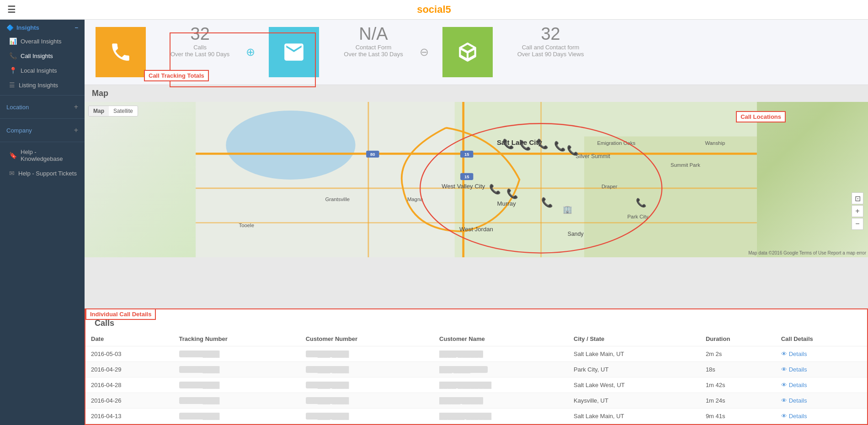  I want to click on sidebar-item-help-tickets: ✉ Help - Support Tickets, so click(42, 173).